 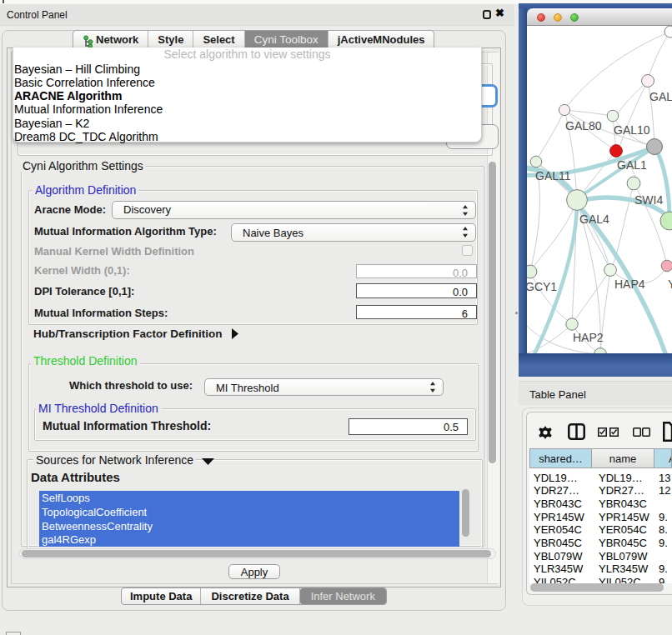 What do you see at coordinates (589, 338) in the screenshot?
I see `svg-text: HAP2` at bounding box center [589, 338].